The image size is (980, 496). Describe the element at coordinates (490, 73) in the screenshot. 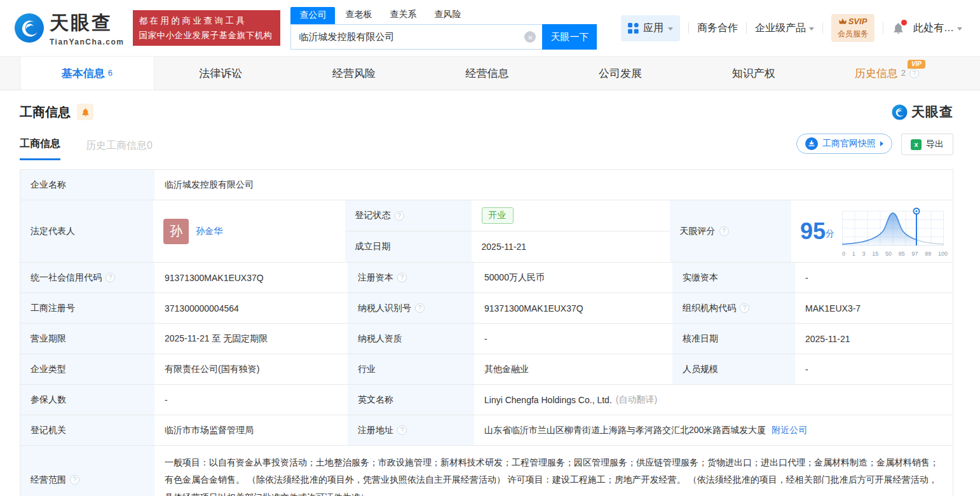

I see `company-nav-tabs: 基本信息 6 法律诉讼 经营风险 经营信息 公司发展 知识产权 VIP 历史信息…` at that location.